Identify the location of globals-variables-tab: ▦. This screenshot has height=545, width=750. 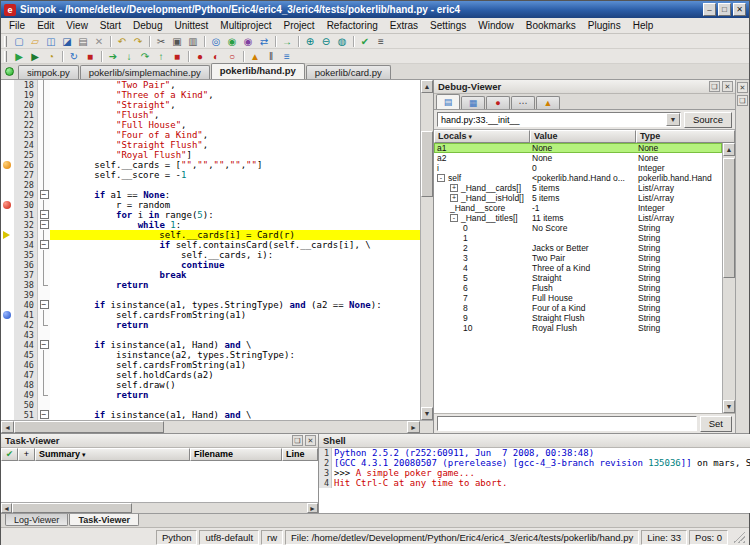
(473, 102).